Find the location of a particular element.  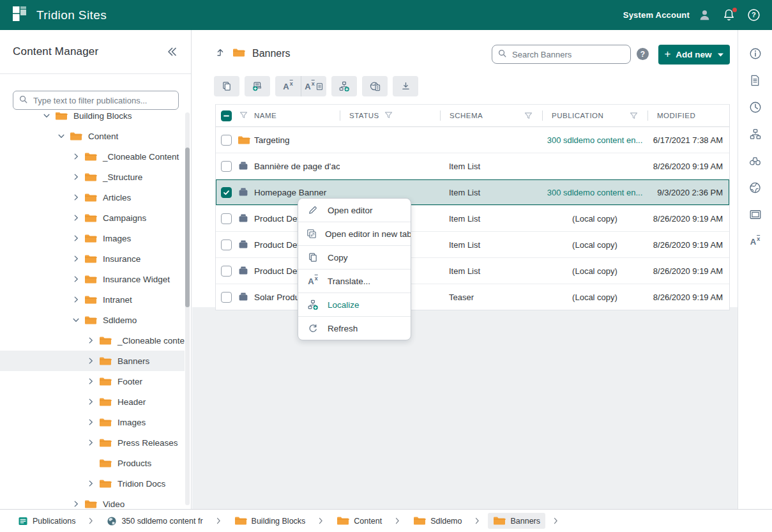

rail-blueprint-button is located at coordinates (755, 134).